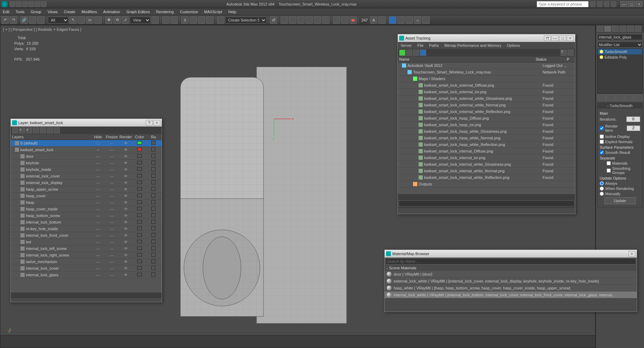 The image size is (644, 348). I want to click on add-to-layer-icon: +, so click(29, 130).